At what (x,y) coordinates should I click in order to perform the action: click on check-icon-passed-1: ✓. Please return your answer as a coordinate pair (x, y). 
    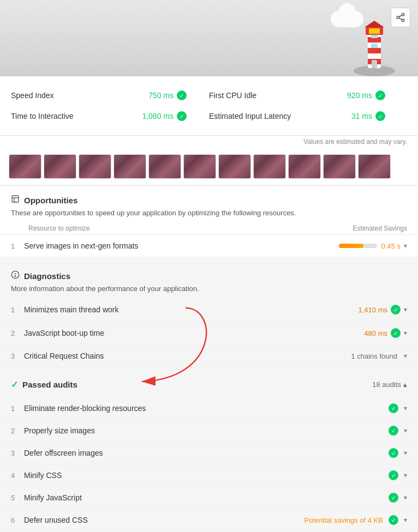
    Looking at the image, I should click on (393, 408).